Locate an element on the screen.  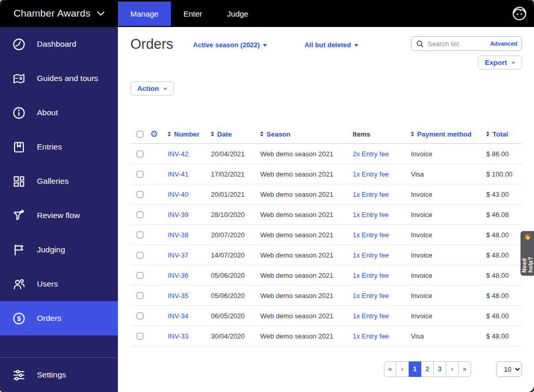
table-header-row: ⚙ Number Date Season Items is located at coordinates (326, 134).